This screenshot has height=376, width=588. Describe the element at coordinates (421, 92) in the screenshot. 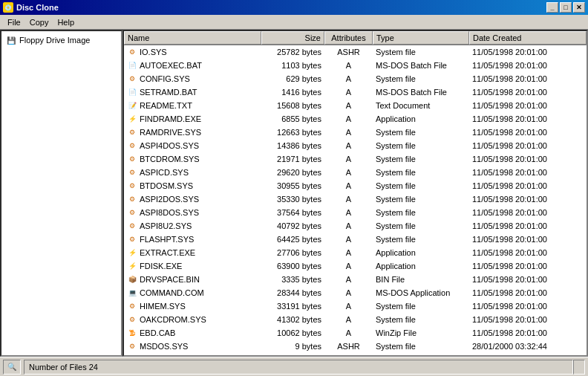

I see `cell-type: MS-DOS Batch File` at that location.